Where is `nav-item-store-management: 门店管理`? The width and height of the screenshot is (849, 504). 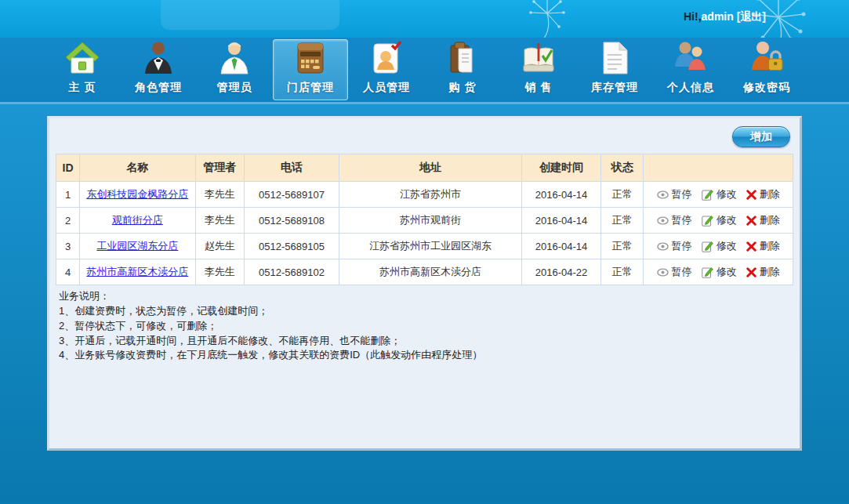
nav-item-store-management: 门店管理 is located at coordinates (310, 70).